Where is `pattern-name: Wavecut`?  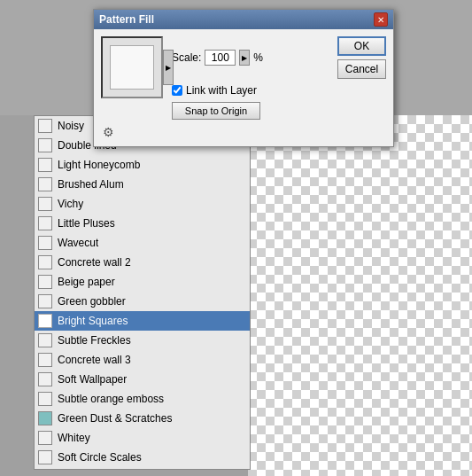
pattern-name: Wavecut is located at coordinates (78, 243).